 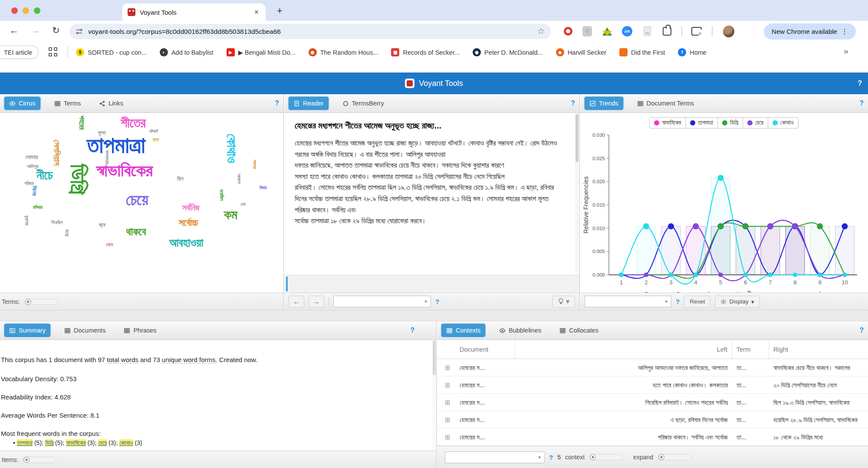 I want to click on url-bar: voyant-tools.org/?corpus=8c0dd00162ff63d…, so click(x=310, y=31).